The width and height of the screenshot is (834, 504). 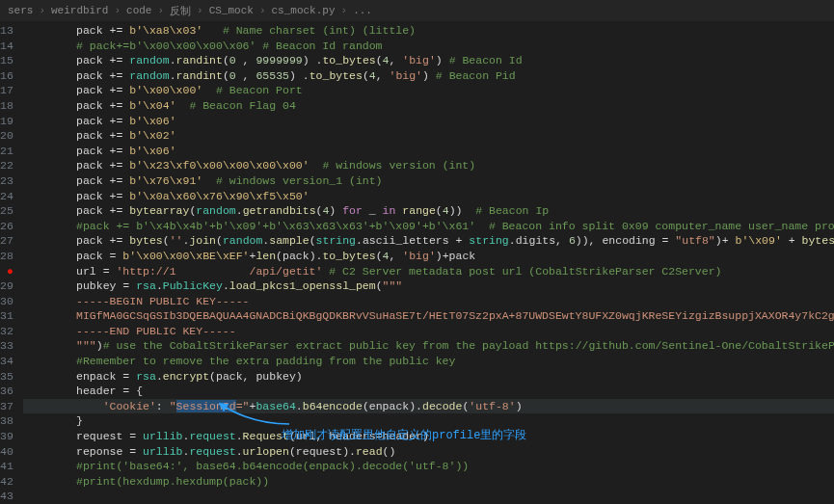 I want to click on code-line: """)# use the CobaltStrikeParser extract…, so click(x=428, y=346).